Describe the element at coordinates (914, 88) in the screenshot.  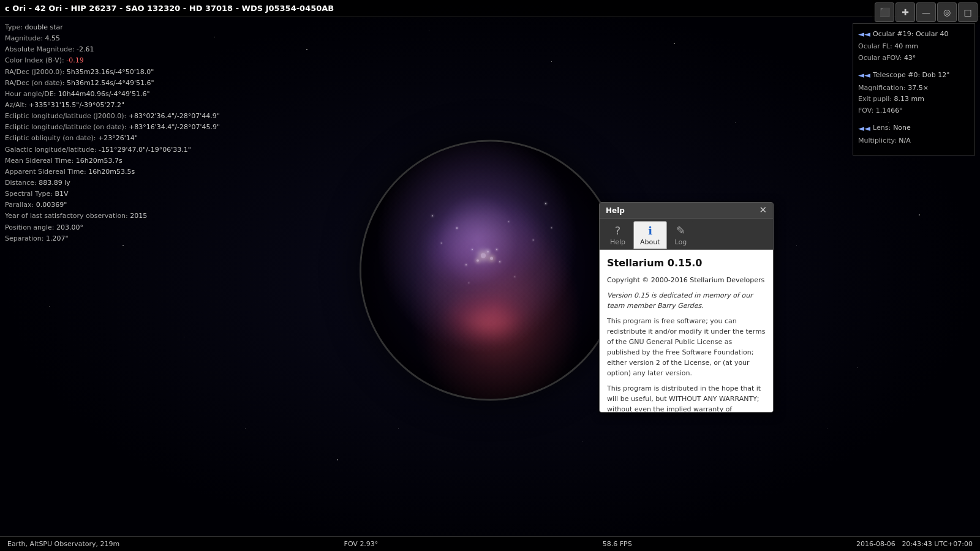
I see `magnification-row: Magnification: 37.5×` at that location.